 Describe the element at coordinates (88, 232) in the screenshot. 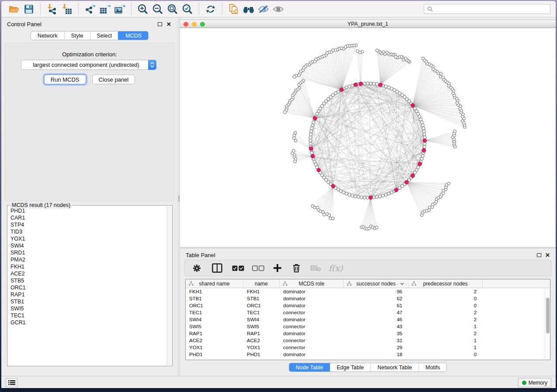

I see `mcds-result-item: TID3` at that location.